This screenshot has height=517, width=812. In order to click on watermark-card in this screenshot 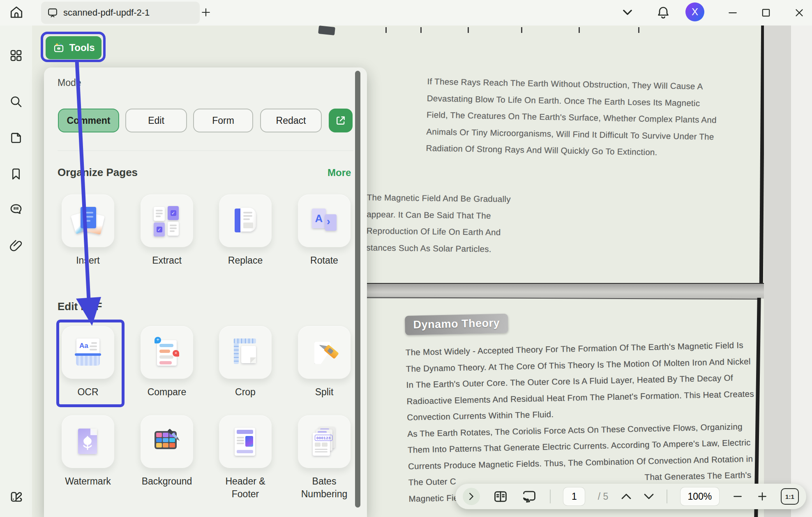, I will do `click(88, 442)`.